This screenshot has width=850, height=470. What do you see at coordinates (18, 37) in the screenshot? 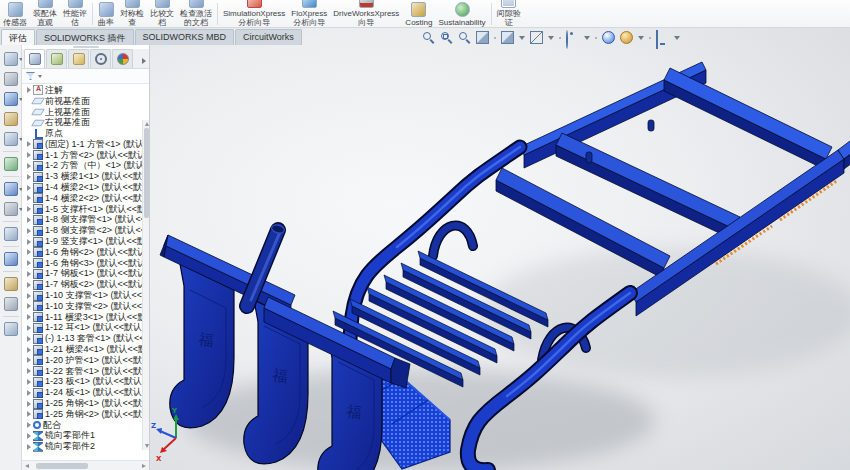
I see `commandmanager-tab: 评估` at bounding box center [18, 37].